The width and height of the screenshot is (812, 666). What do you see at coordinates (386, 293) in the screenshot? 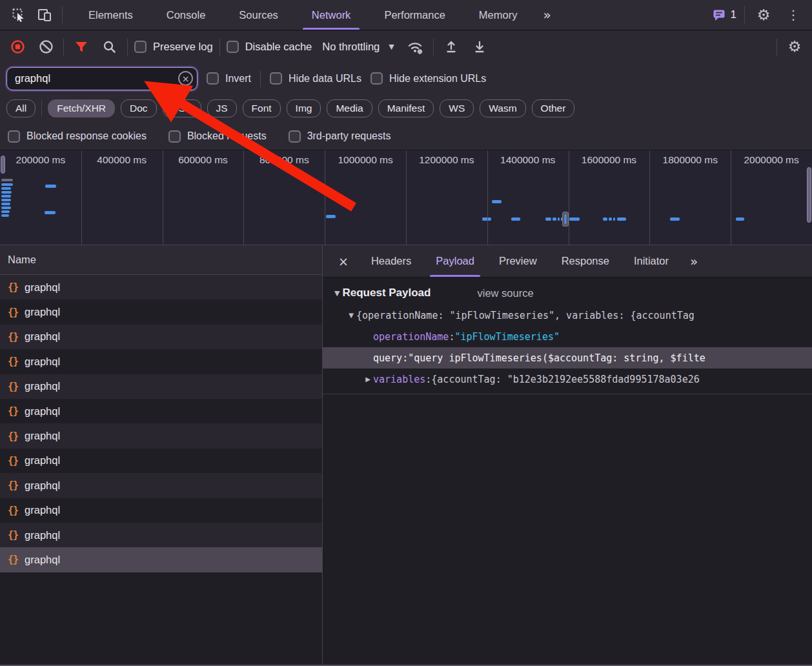
I see `request-payload-title: Request Payload` at bounding box center [386, 293].